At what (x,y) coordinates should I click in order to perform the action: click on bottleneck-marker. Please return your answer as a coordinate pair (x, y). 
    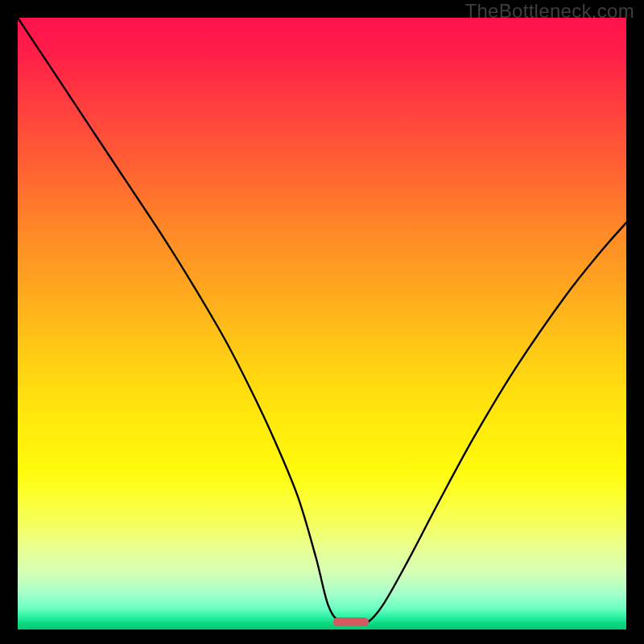
    Looking at the image, I should click on (351, 621).